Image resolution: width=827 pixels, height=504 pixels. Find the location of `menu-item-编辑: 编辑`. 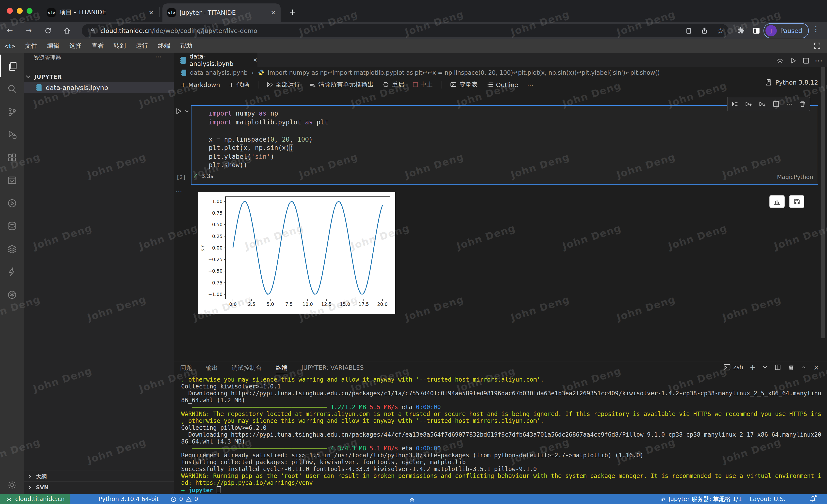

menu-item-编辑: 编辑 is located at coordinates (53, 46).